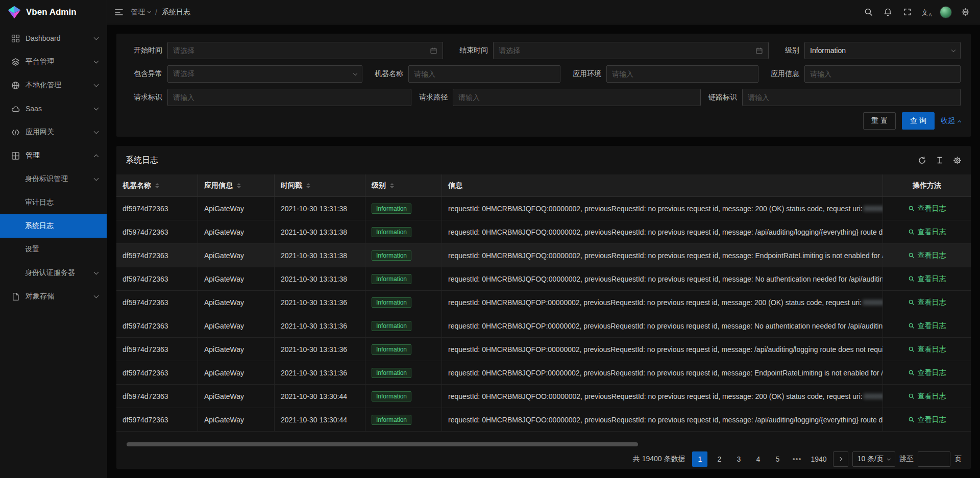 This screenshot has height=478, width=980. Describe the element at coordinates (53, 179) in the screenshot. I see `sidebar-item-identity-management: 身份标识管理` at that location.